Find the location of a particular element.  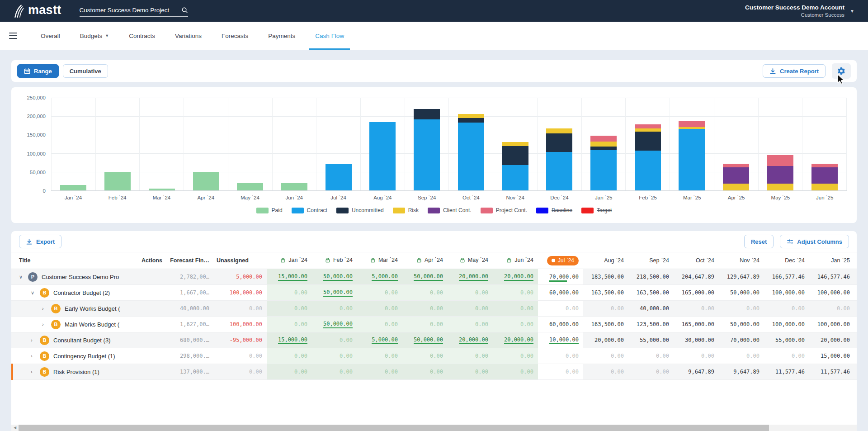

table-row: ›BEarly Works Budget (40,000.000.000.000… is located at coordinates (434, 308).